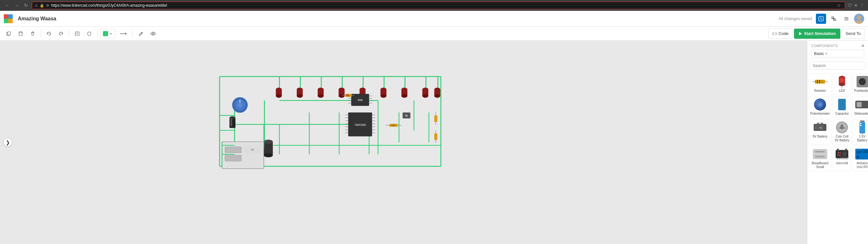 The width and height of the screenshot is (868, 244). I want to click on schematic-view-button, so click(834, 19).